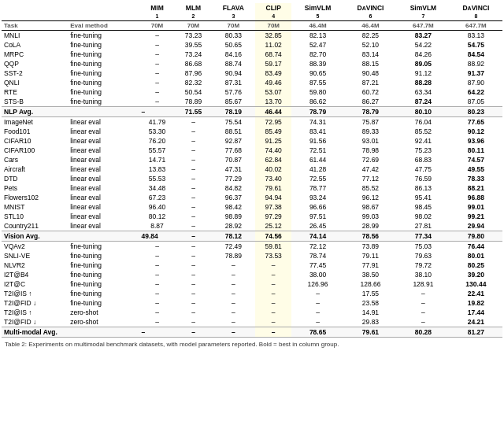 Image resolution: width=504 pixels, height=447 pixels. Describe the element at coordinates (252, 123) in the screenshot. I see `table-row: ImageNetlinear eval41.79–75.5472.9574.31…` at that location.